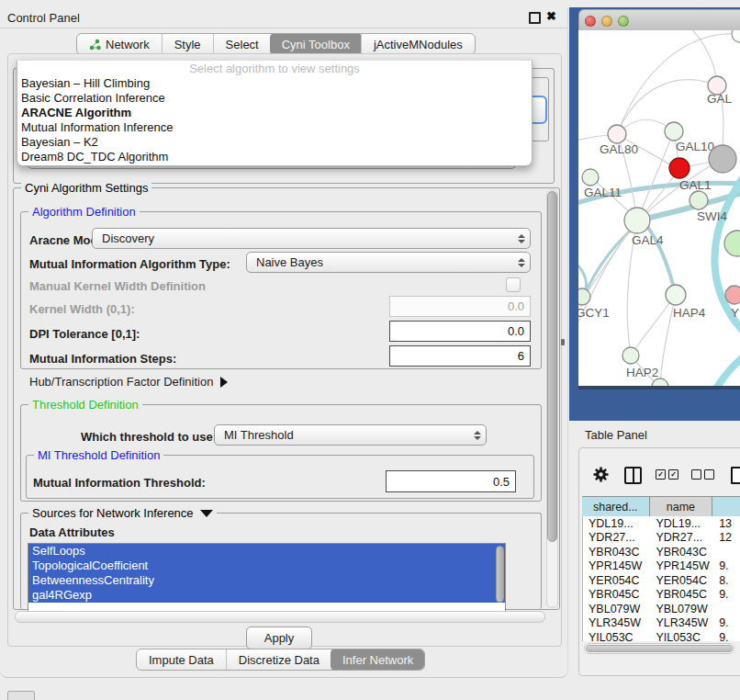 Image resolution: width=740 pixels, height=700 pixels. I want to click on settings-scrollbar-thumb, so click(553, 367).